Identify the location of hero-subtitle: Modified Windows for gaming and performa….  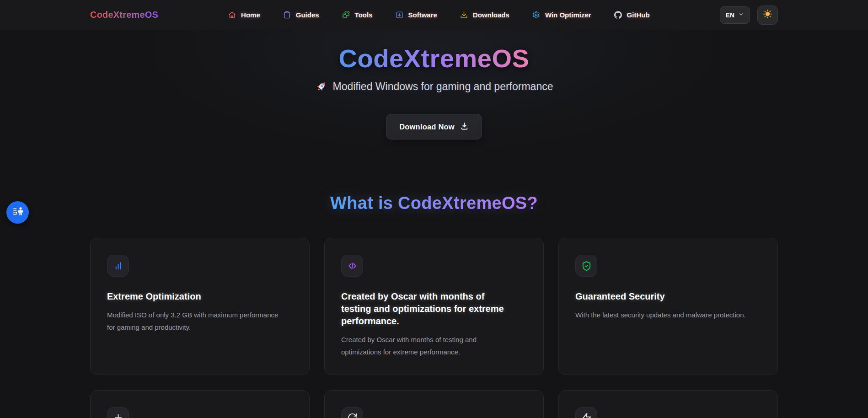
(443, 87).